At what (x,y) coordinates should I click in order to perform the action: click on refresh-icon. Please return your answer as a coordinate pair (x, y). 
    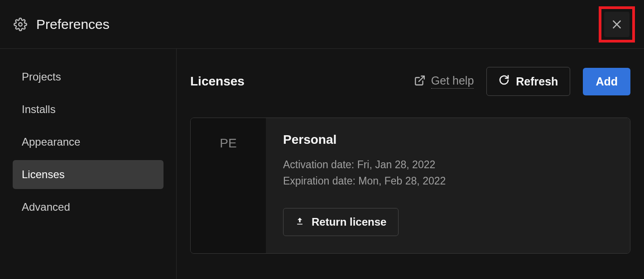
    Looking at the image, I should click on (504, 81).